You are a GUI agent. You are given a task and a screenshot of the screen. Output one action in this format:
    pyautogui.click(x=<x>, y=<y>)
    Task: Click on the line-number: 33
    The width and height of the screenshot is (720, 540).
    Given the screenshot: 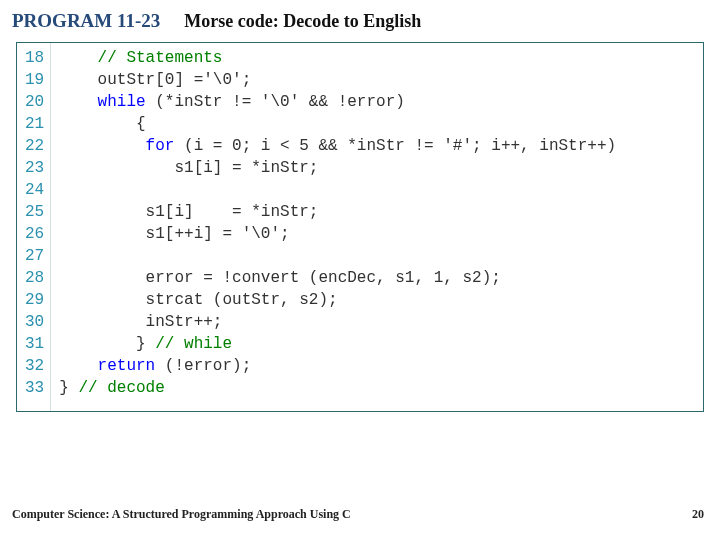 What is the action you would take?
    pyautogui.click(x=34, y=388)
    